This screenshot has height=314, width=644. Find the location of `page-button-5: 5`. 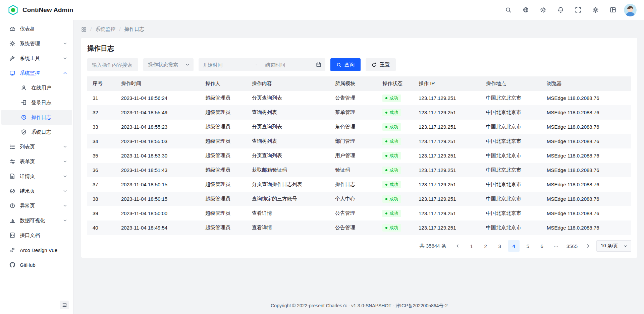

page-button-5: 5 is located at coordinates (528, 246).